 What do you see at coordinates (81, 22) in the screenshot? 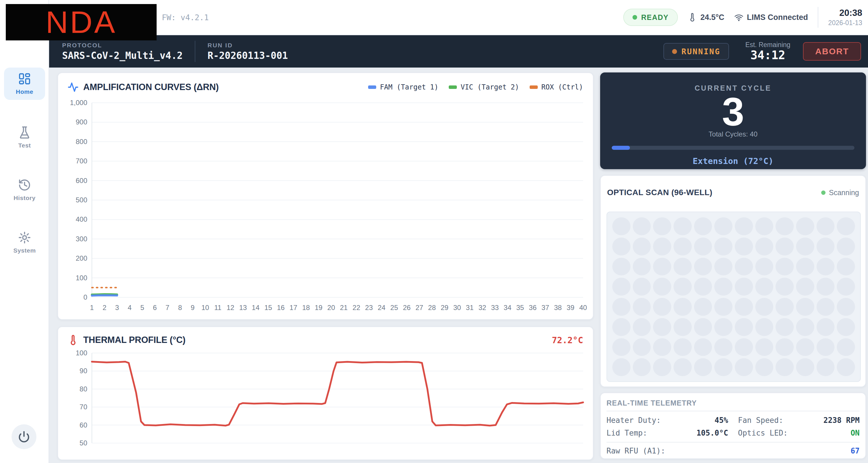
I see `nda-logo-text: NDA` at bounding box center [81, 22].